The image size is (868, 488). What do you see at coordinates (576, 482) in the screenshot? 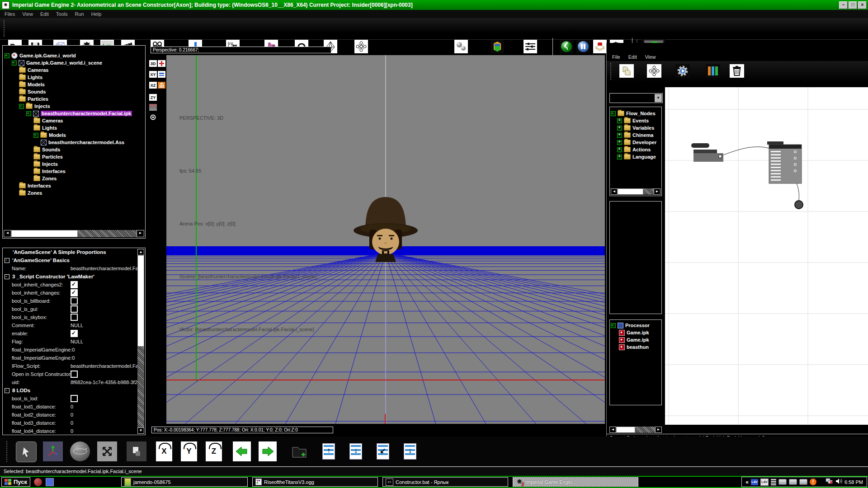
I see `task-imperial-engine: 2 Imperial Game Engin...` at bounding box center [576, 482].